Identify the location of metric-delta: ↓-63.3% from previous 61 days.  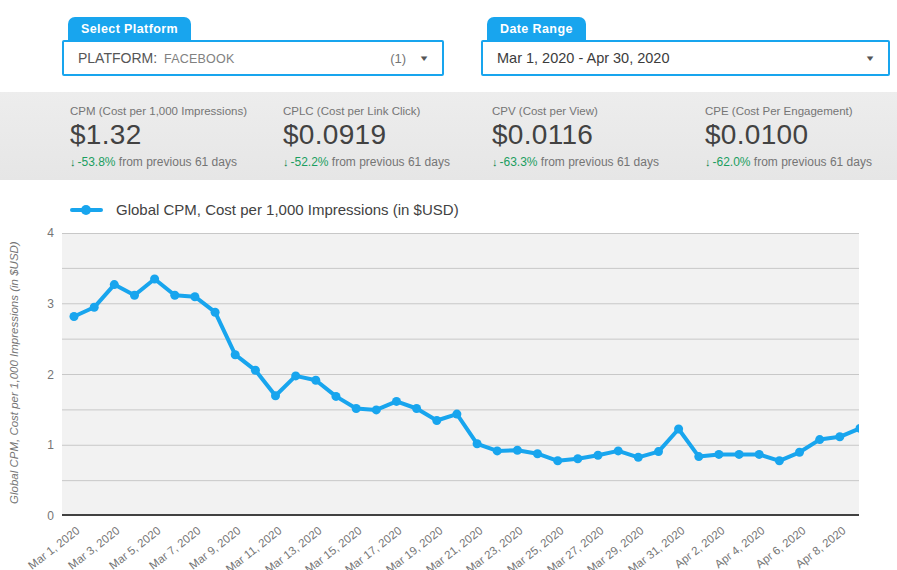
(595, 162).